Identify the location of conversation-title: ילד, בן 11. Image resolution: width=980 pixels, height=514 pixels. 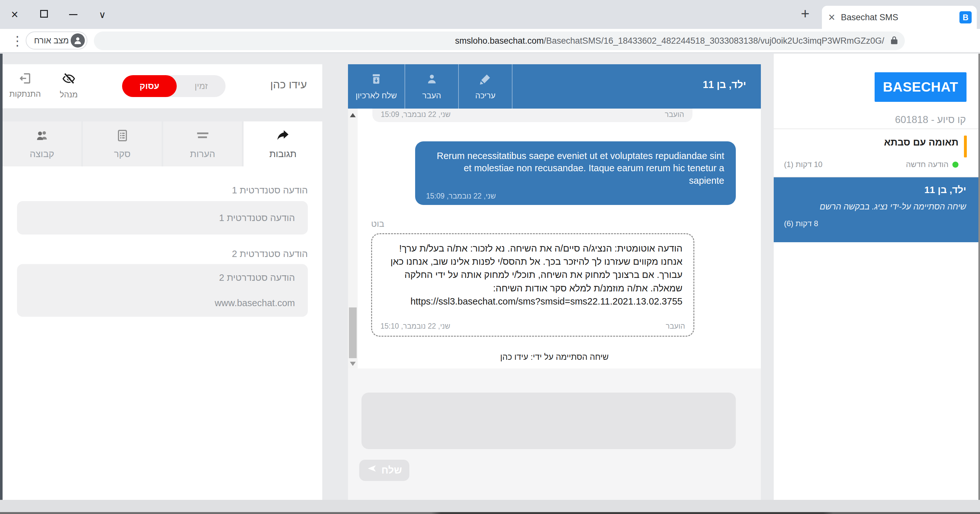
(945, 190).